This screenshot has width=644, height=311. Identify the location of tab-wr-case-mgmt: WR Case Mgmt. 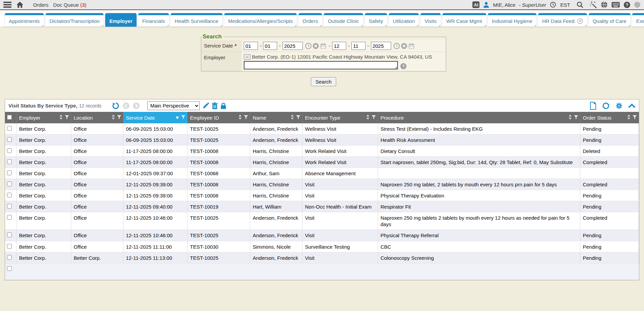
(464, 20).